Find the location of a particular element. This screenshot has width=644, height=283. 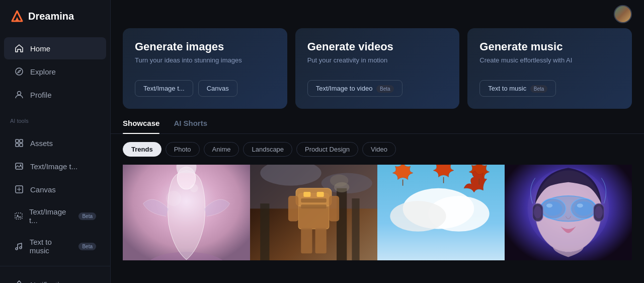

texttomusic-button: Text to music Beta is located at coordinates (518, 89).